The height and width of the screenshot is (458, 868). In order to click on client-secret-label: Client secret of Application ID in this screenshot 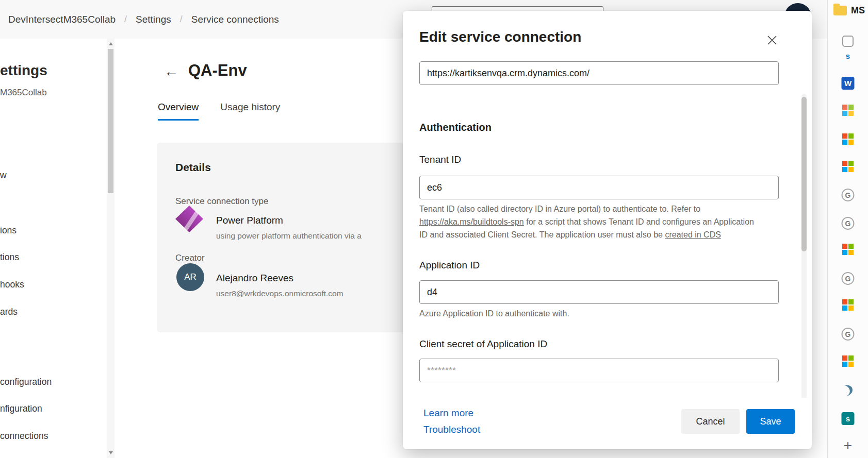, I will do `click(599, 344)`.